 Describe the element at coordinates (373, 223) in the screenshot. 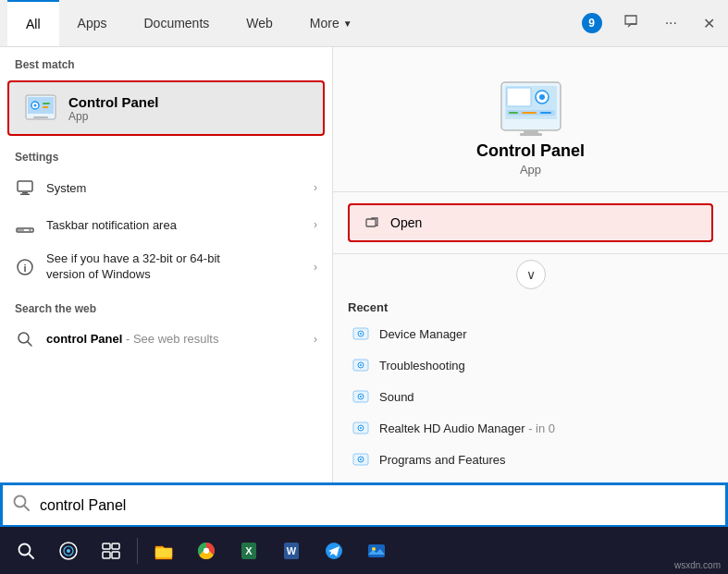

I see `open-icon` at that location.